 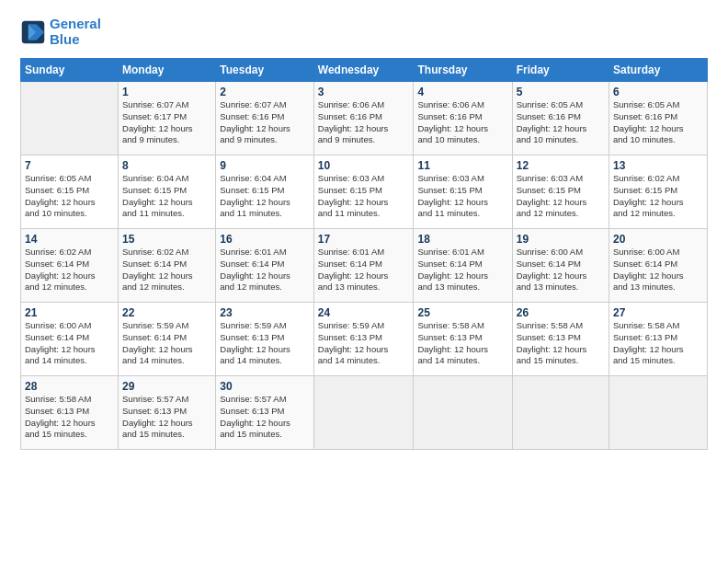 I want to click on calendar-cell: 3Sunrise: 6:06 AM Sunset: 6:16 PM Daylig…, so click(x=364, y=119).